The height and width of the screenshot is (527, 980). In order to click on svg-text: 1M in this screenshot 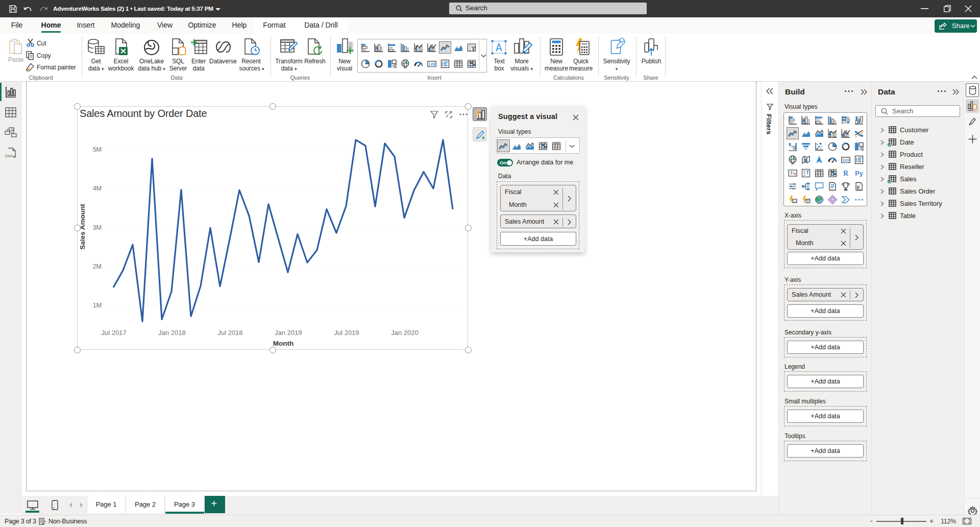, I will do `click(97, 305)`.